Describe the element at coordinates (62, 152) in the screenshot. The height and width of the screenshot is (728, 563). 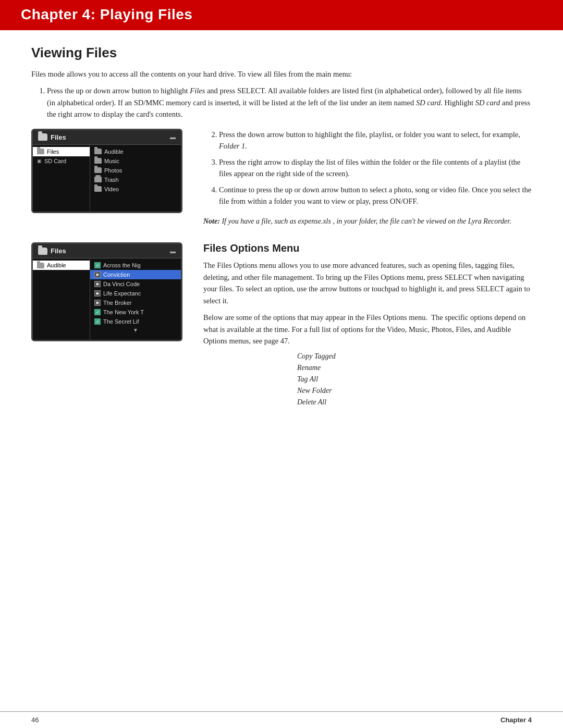
I see `left-item-files: Files` at that location.